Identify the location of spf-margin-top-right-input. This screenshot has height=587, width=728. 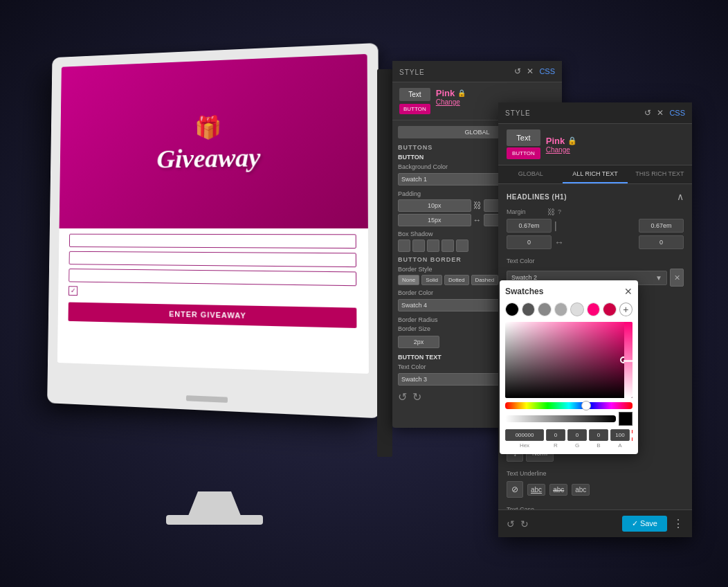
(662, 226).